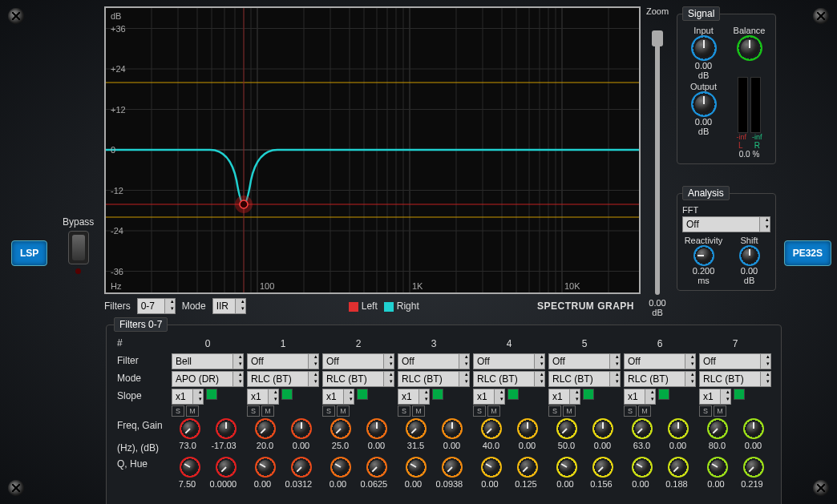 This screenshot has width=837, height=504. I want to click on fft-select: Off, so click(726, 224).